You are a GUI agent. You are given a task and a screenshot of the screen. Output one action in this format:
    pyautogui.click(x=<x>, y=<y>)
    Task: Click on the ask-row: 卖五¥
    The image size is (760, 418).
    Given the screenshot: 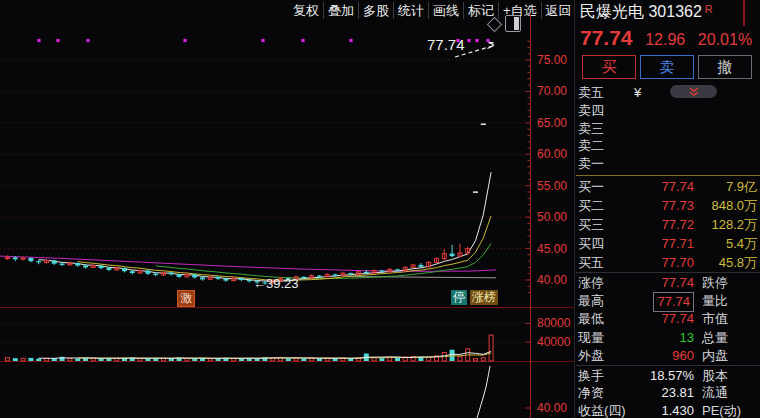 What is the action you would take?
    pyautogui.click(x=668, y=93)
    